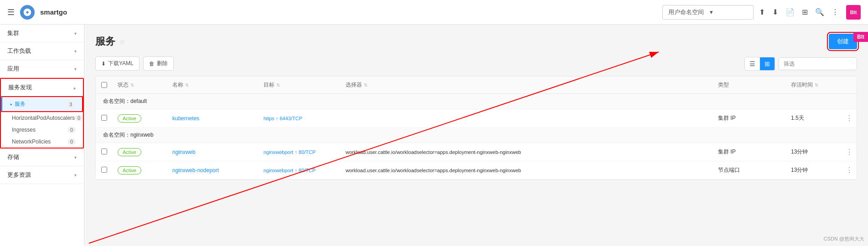 Image resolution: width=868 pixels, height=246 pixels. I want to click on service-age: 13分钟, so click(813, 170).